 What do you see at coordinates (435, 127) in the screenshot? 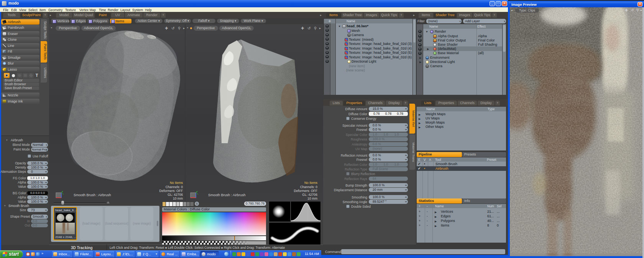
I see `list-row: Other Maps` at bounding box center [435, 127].